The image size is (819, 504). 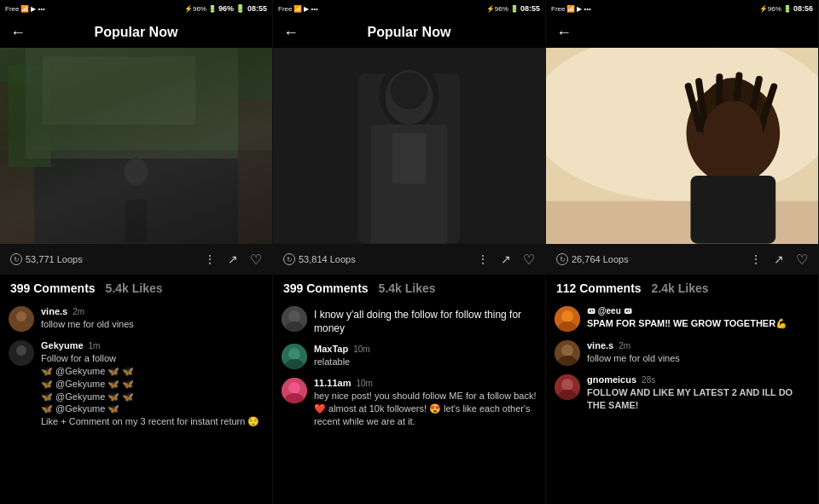 What do you see at coordinates (531, 9) in the screenshot?
I see `time-2: 08:55` at bounding box center [531, 9].